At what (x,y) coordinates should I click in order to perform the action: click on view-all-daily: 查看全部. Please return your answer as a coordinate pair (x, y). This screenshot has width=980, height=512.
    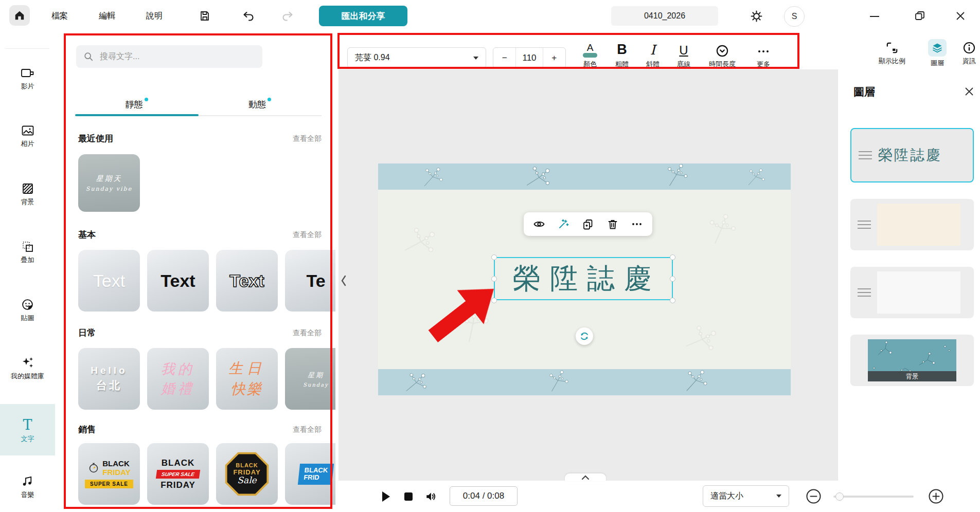
    Looking at the image, I should click on (307, 333).